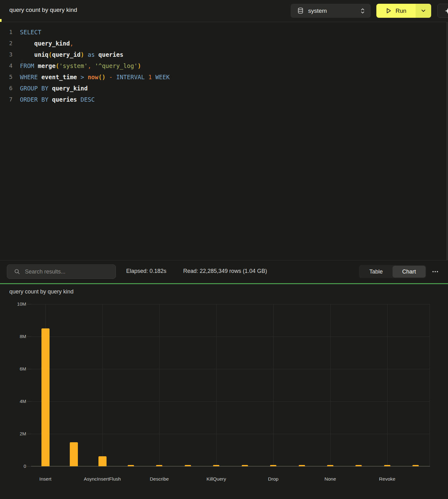 This screenshot has width=448, height=499. I want to click on results-toolbar: Elapsed: 0.182s Read: 22,285,349 rows (1…, so click(224, 272).